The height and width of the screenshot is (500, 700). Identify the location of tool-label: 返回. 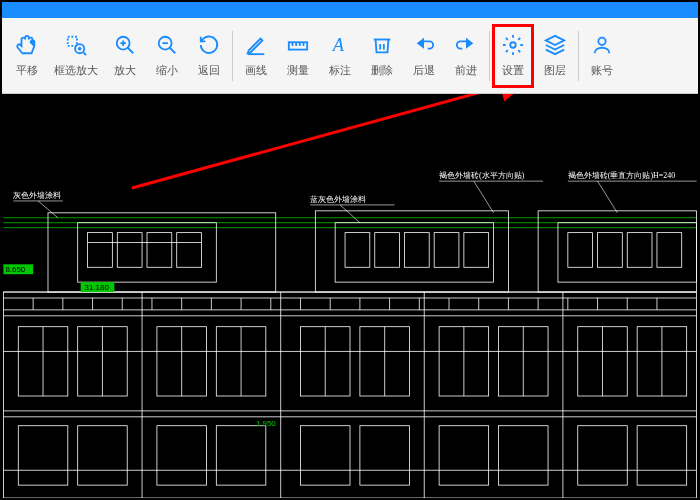
(209, 70).